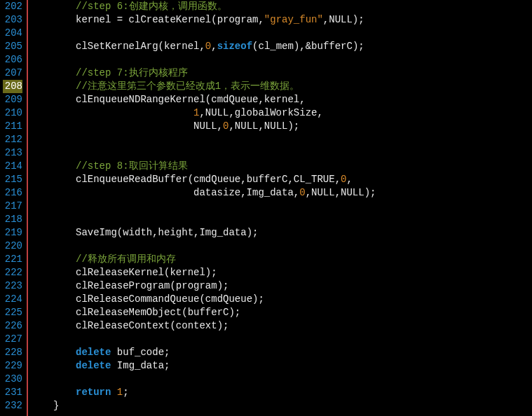 The width and height of the screenshot is (532, 416). I want to click on line-number: 212, so click(13, 140).